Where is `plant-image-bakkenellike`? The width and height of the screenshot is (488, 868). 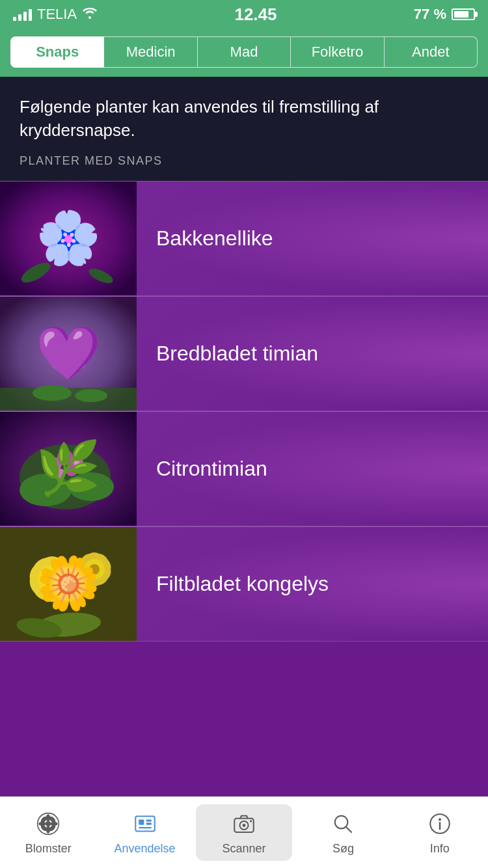
plant-image-bakkenellike is located at coordinates (68, 238).